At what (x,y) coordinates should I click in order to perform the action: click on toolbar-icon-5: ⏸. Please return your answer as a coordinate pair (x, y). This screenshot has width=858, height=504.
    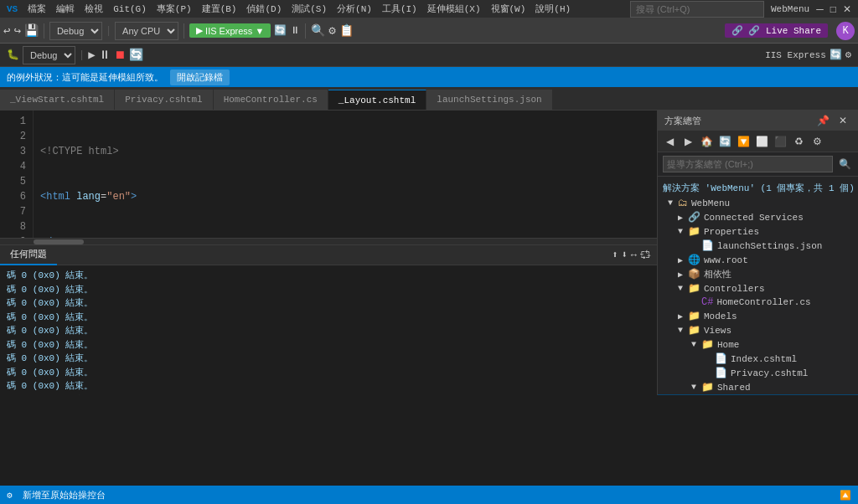
    Looking at the image, I should click on (295, 30).